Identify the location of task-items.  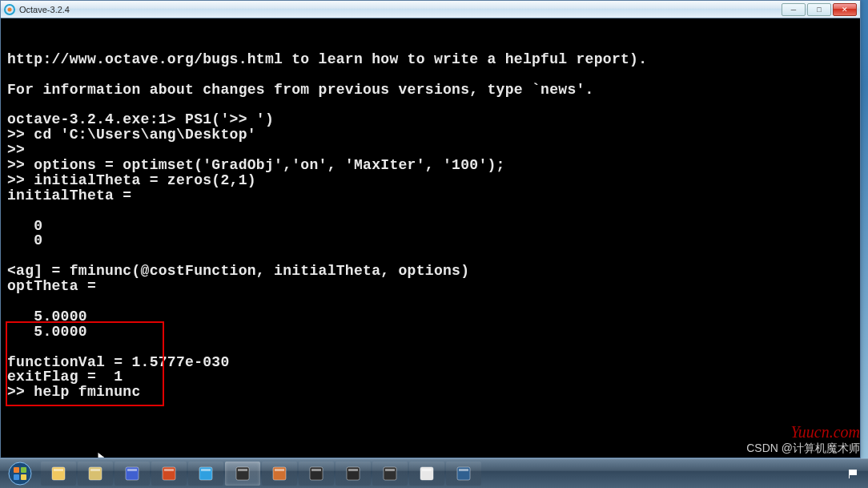
(261, 474).